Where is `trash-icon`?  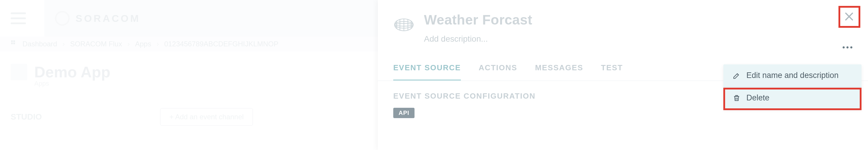
trash-icon is located at coordinates (737, 98).